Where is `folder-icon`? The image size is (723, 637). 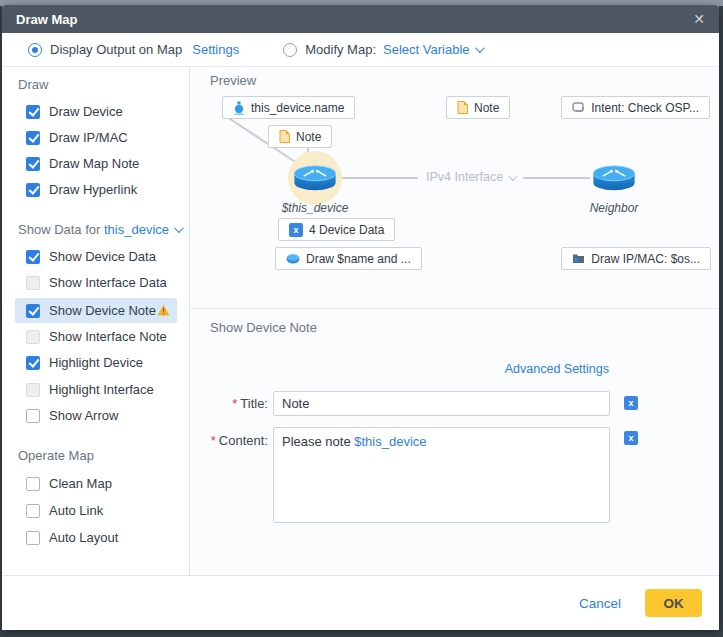
folder-icon is located at coordinates (578, 258).